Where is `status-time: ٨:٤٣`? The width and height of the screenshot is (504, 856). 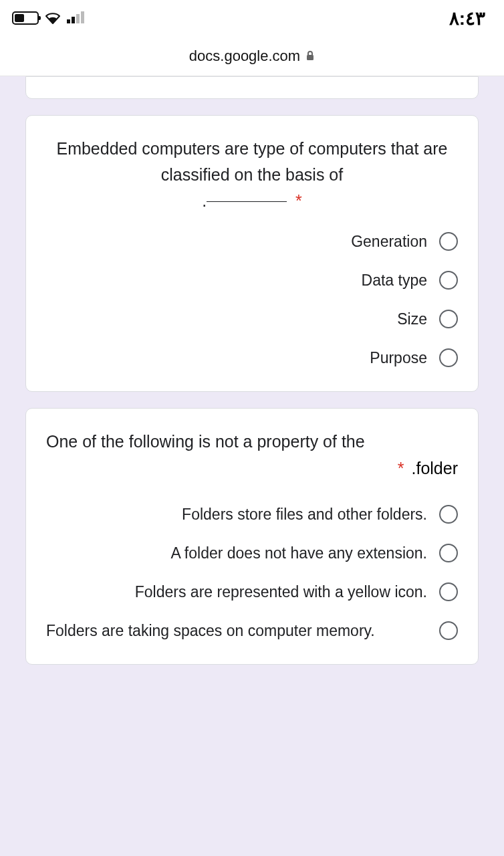
status-time: ٨:٤٣ is located at coordinates (467, 19).